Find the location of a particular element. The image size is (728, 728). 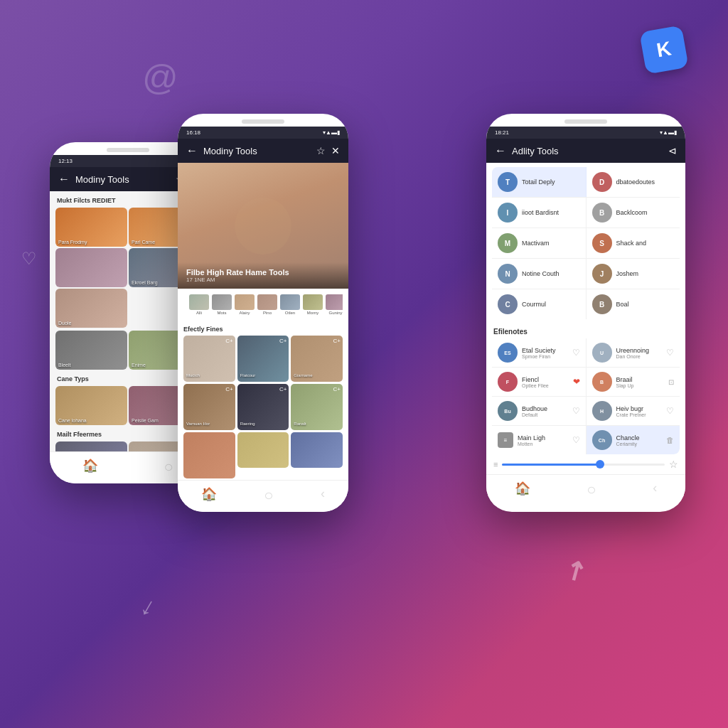

back-nav-right: ‹ is located at coordinates (655, 490).